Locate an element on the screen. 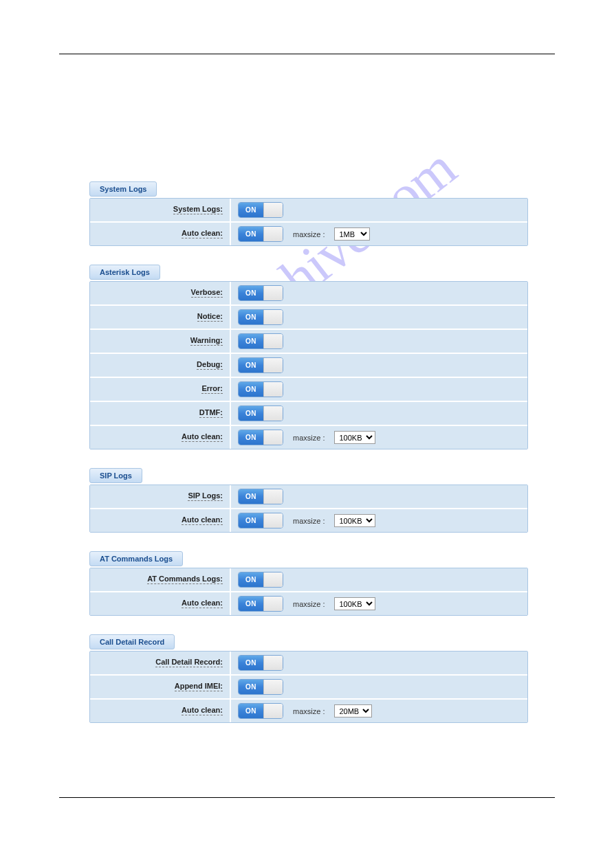  toggle-system-auto-clean: ON is located at coordinates (261, 234).